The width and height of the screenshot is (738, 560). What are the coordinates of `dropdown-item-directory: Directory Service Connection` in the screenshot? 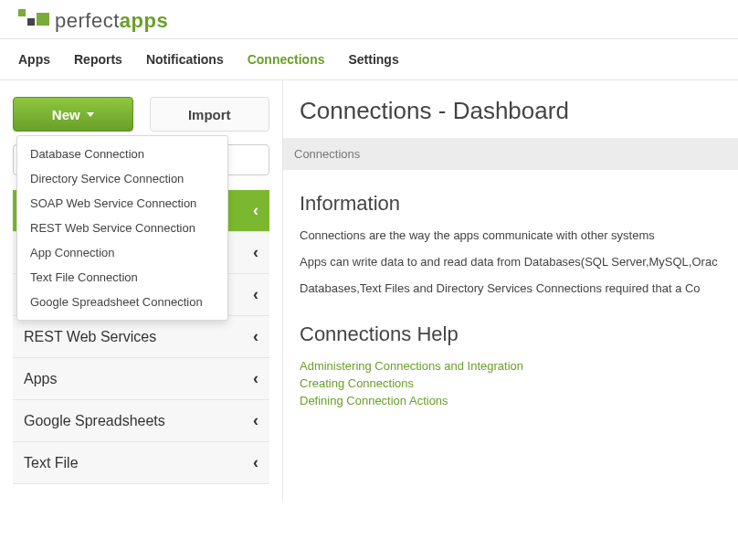 It's located at (122, 179).